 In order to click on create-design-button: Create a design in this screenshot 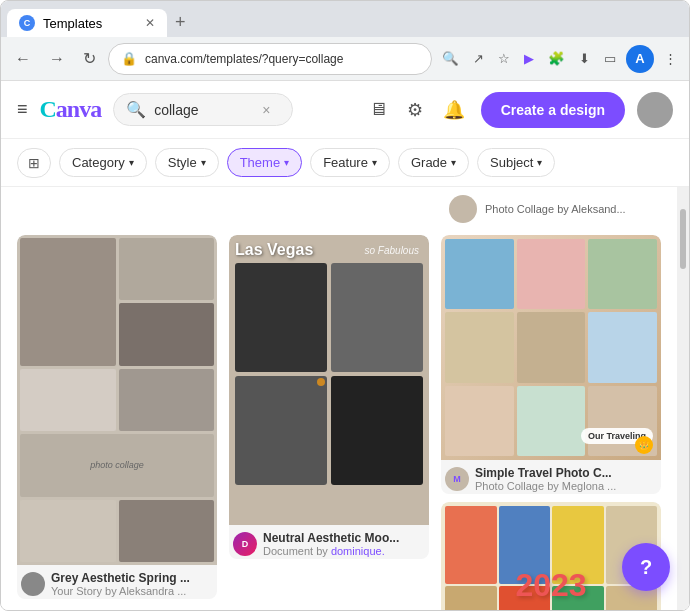, I will do `click(553, 110)`.